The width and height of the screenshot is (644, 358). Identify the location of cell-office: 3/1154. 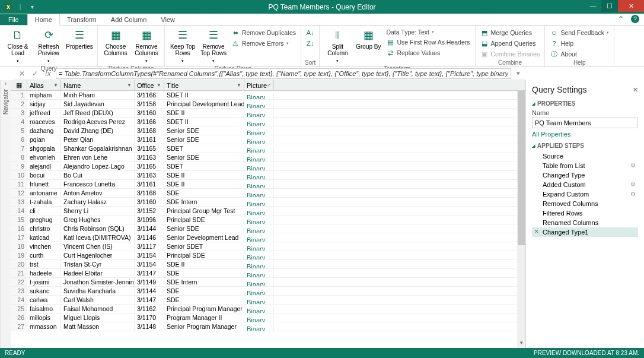
(149, 255).